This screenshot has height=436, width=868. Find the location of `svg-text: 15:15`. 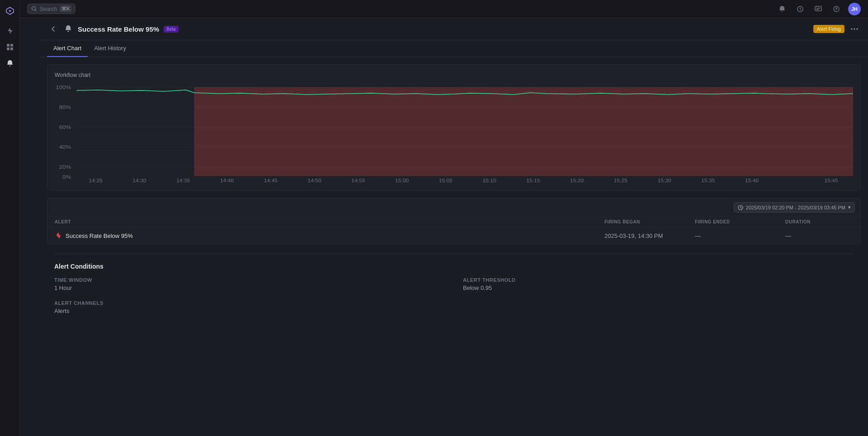

svg-text: 15:15 is located at coordinates (533, 181).